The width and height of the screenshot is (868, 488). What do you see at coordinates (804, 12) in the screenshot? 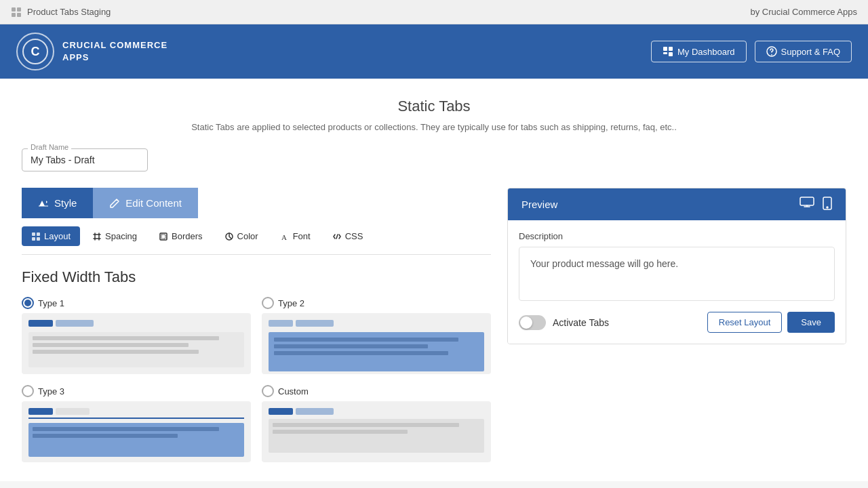
I see `topbar-by-label: by Crucial Commerce Apps` at bounding box center [804, 12].